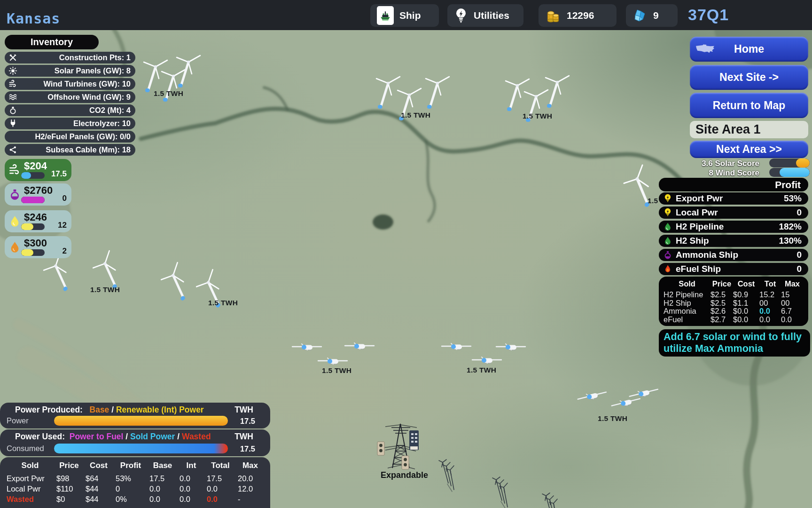 The width and height of the screenshot is (812, 508). What do you see at coordinates (69, 467) in the screenshot?
I see `col-header: Price` at bounding box center [69, 467].